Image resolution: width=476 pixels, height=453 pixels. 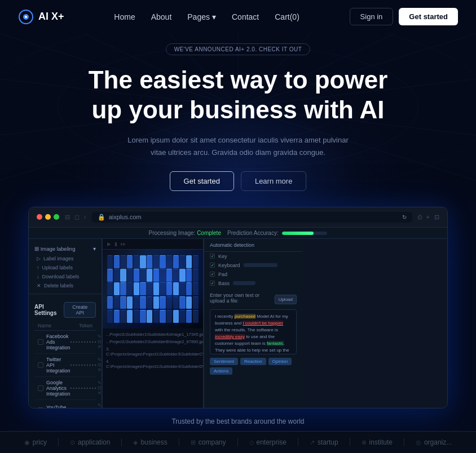 I want to click on text-mid2: with the results. The software is, so click(x=246, y=330).